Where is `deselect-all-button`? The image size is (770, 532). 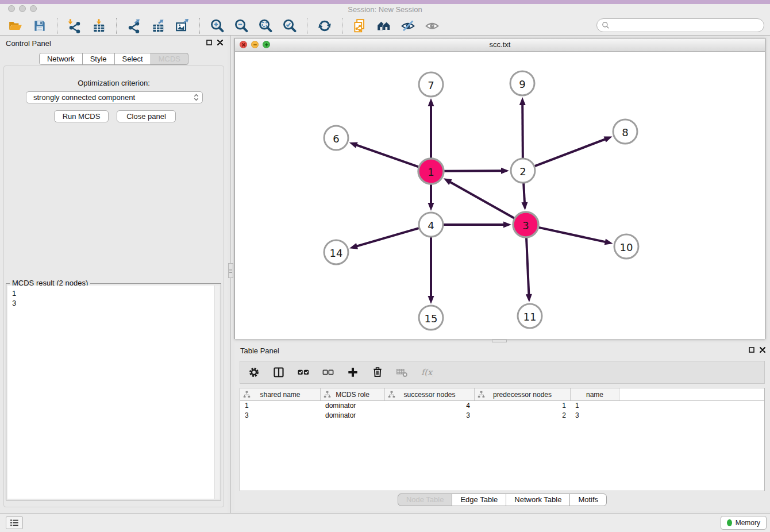 deselect-all-button is located at coordinates (328, 372).